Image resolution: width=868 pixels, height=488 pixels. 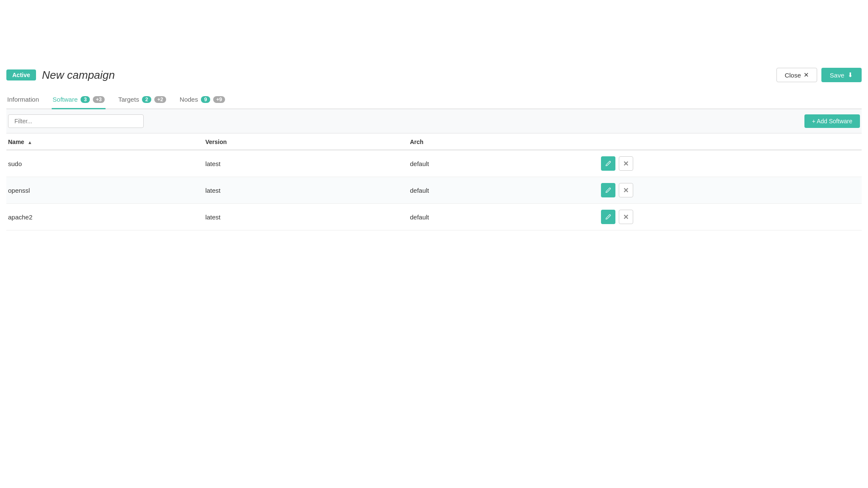 What do you see at coordinates (850, 75) in the screenshot?
I see `save-icon: ⬇` at bounding box center [850, 75].